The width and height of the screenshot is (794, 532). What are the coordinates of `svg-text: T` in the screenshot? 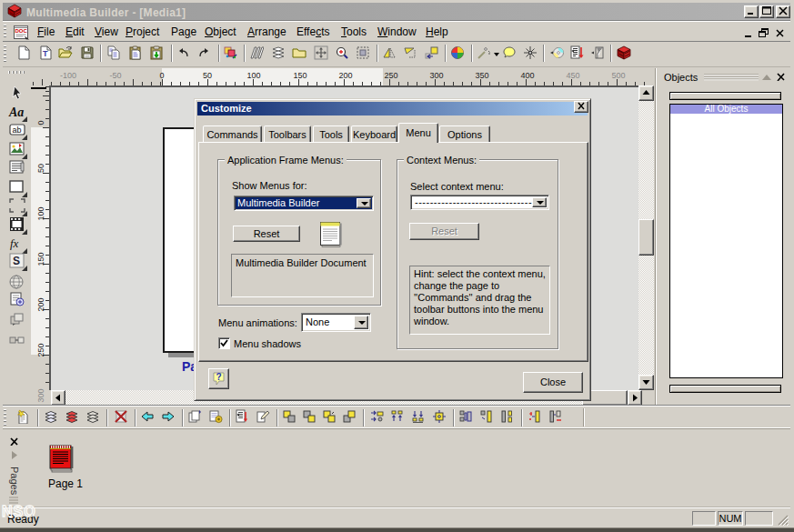 It's located at (45, 54).